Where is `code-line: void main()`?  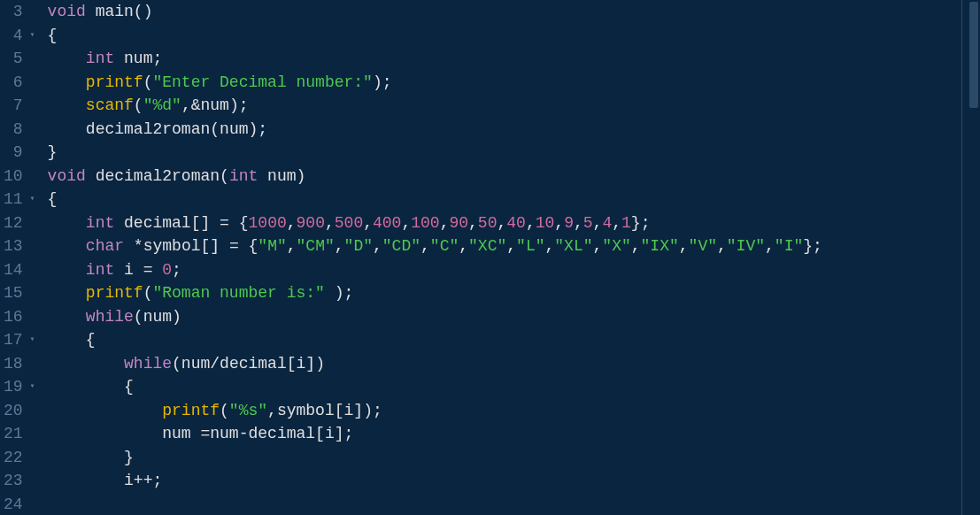
code-line: void main() is located at coordinates (513, 12).